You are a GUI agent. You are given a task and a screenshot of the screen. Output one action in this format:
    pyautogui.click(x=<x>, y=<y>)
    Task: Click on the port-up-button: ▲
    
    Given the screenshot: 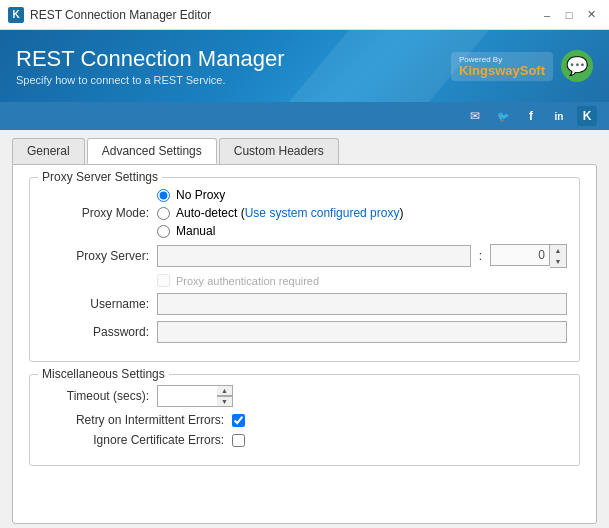 What is the action you would take?
    pyautogui.click(x=558, y=250)
    